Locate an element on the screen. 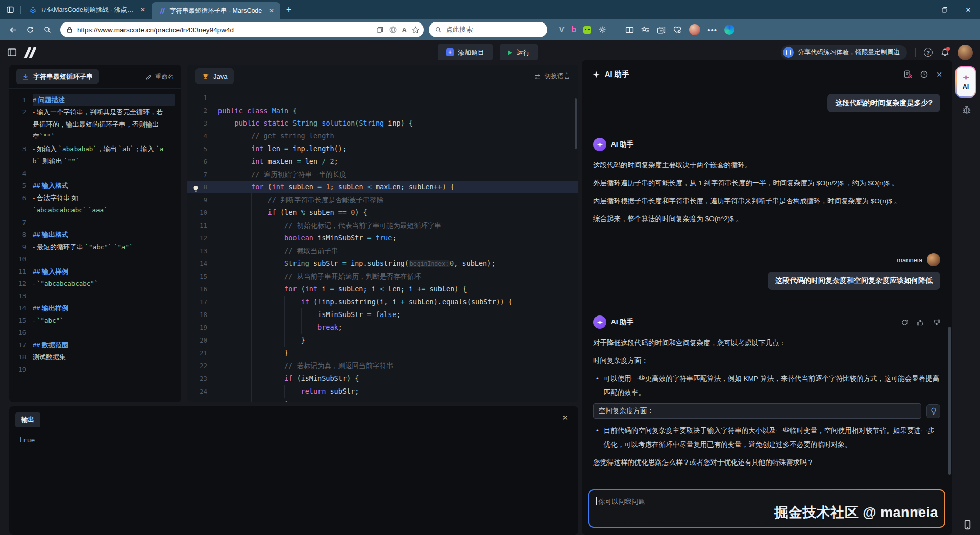 The width and height of the screenshot is (980, 535). code-line: 15// 从当前子串开始遍历，判断是否存在循环 is located at coordinates (383, 277).